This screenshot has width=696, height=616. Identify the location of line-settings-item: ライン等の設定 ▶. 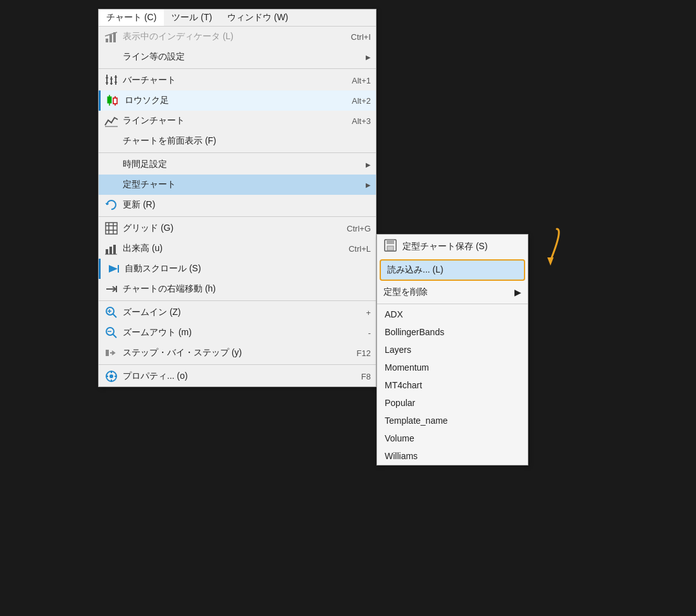
(237, 57).